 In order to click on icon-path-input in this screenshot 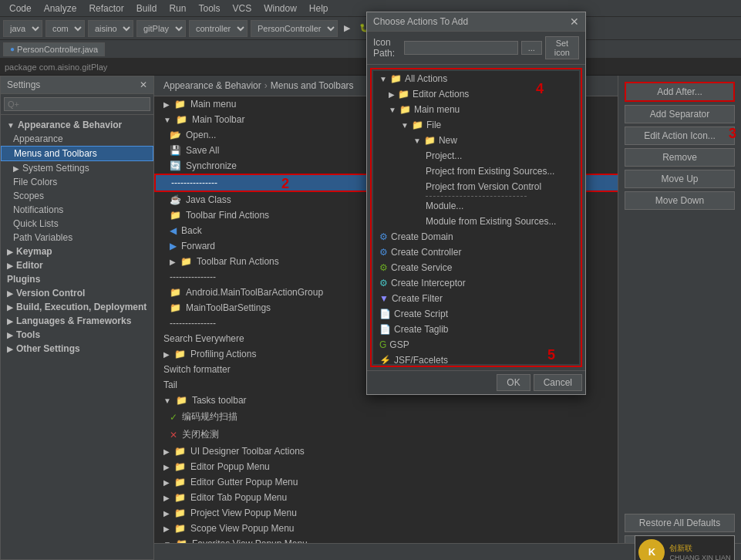, I will do `click(461, 48)`.